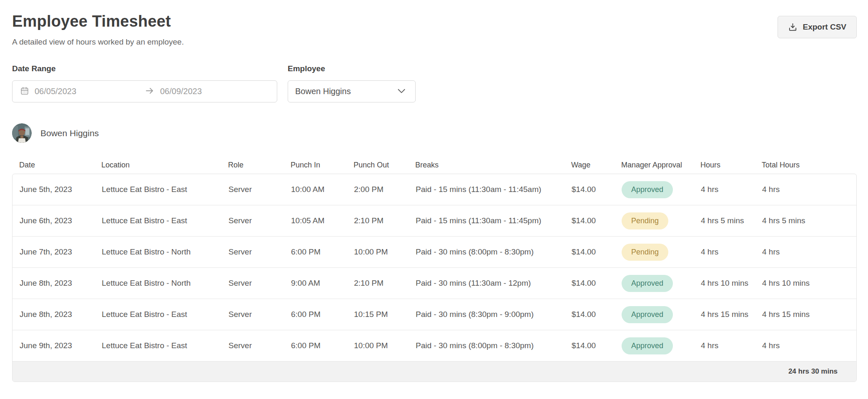 This screenshot has height=399, width=868. What do you see at coordinates (150, 92) in the screenshot?
I see `arrow-right-icon` at bounding box center [150, 92].